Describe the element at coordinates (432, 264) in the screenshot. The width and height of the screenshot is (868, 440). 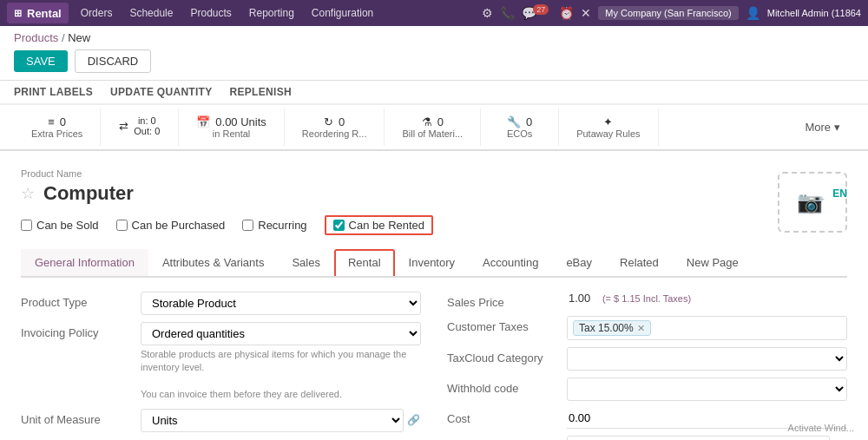
I see `tab-inventory: Inventory` at that location.